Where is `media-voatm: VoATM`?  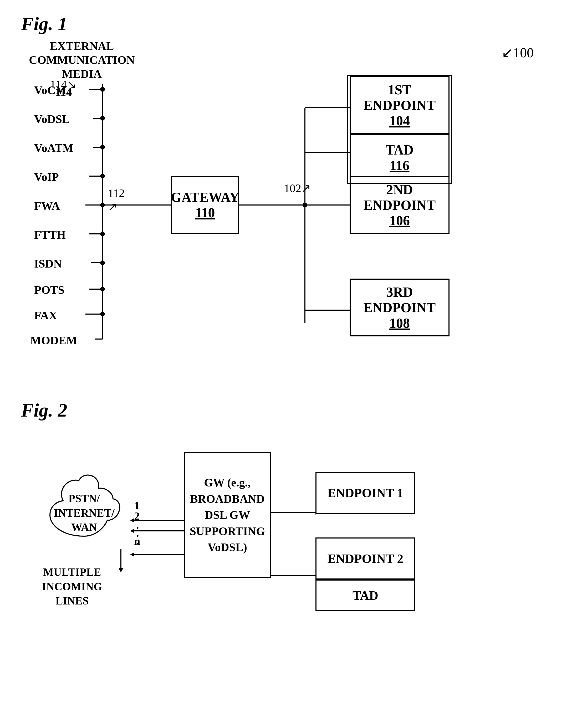 media-voatm: VoATM is located at coordinates (54, 148).